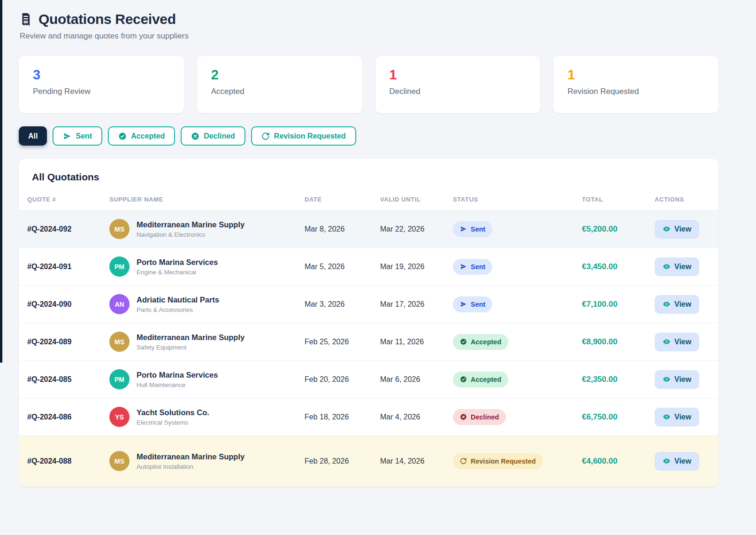  I want to click on status-badge: Revision Requested, so click(498, 461).